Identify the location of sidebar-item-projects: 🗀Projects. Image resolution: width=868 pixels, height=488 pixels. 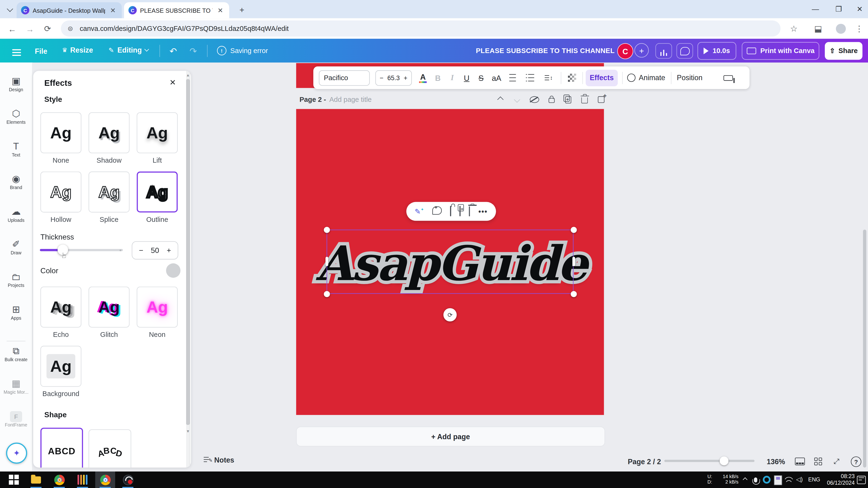
(16, 280).